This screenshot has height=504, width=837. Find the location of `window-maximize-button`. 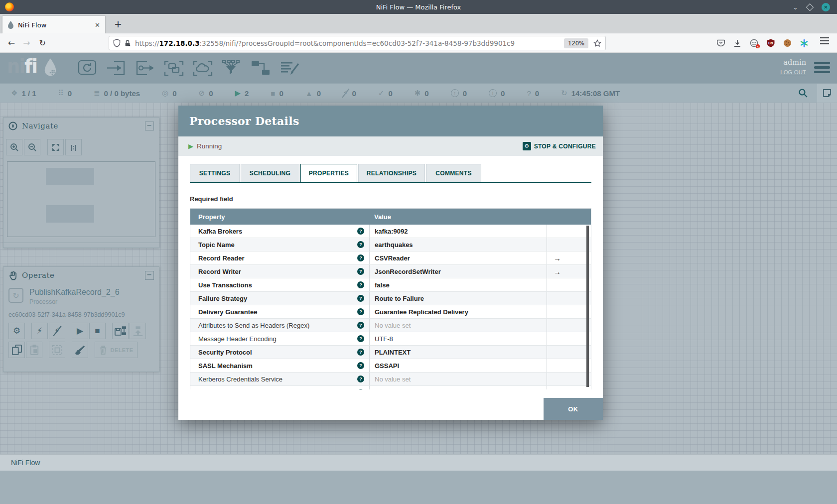

window-maximize-button is located at coordinates (810, 7).